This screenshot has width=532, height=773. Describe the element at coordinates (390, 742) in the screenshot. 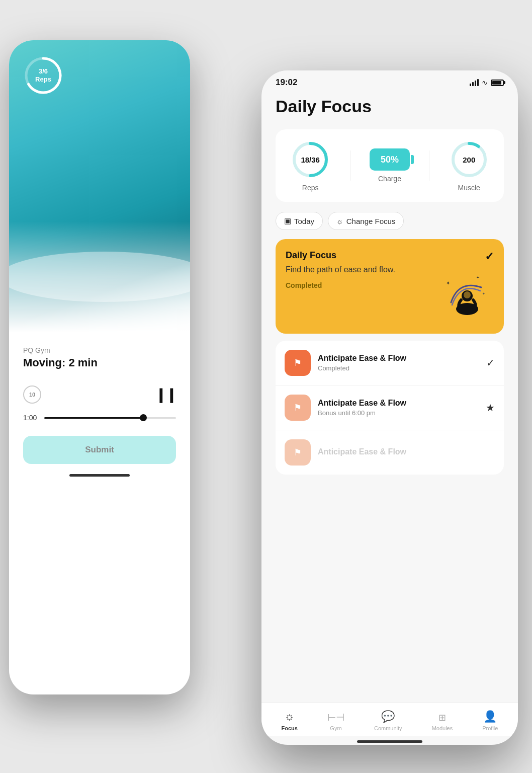

I see `home-indicator` at that location.